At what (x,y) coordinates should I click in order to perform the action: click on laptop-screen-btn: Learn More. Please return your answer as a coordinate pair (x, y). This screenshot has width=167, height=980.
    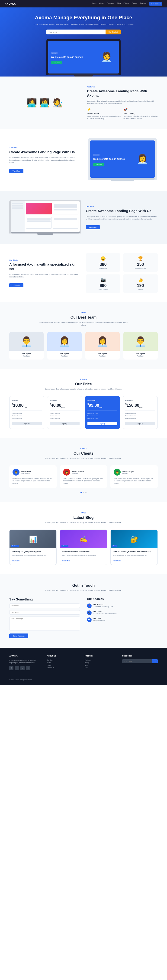
    Looking at the image, I should click on (56, 63).